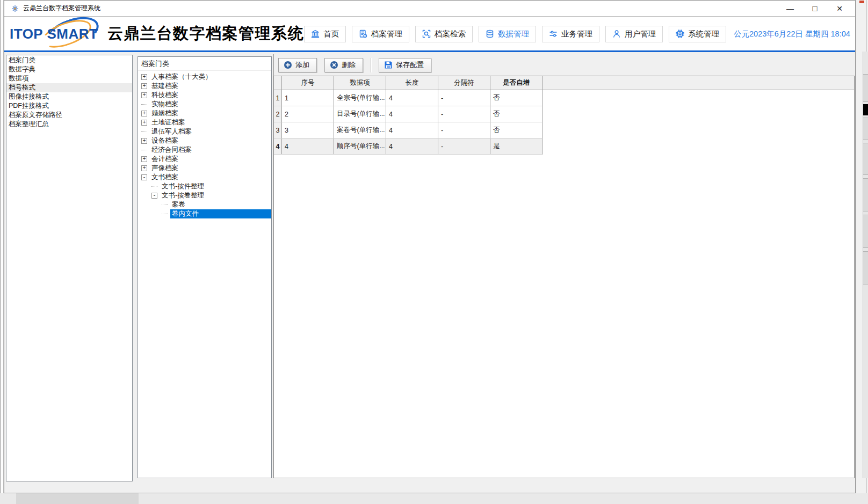 This screenshot has width=868, height=504. Describe the element at coordinates (866, 195) in the screenshot. I see `scrollbar-segment` at that location.